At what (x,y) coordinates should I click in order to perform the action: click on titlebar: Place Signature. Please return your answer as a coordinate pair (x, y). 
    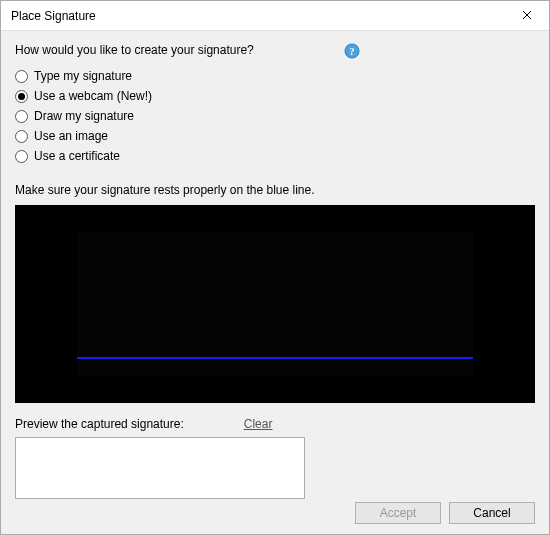
    Looking at the image, I should click on (275, 16).